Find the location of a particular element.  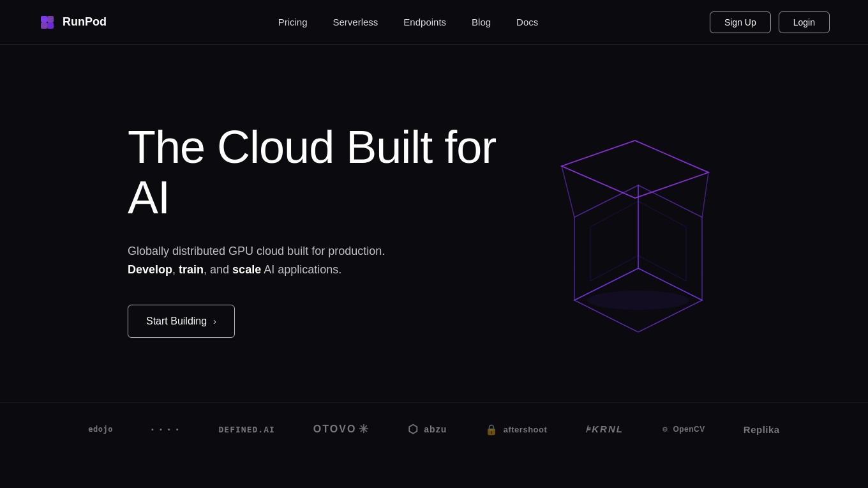

nav-link-docs: Docs is located at coordinates (527, 22).